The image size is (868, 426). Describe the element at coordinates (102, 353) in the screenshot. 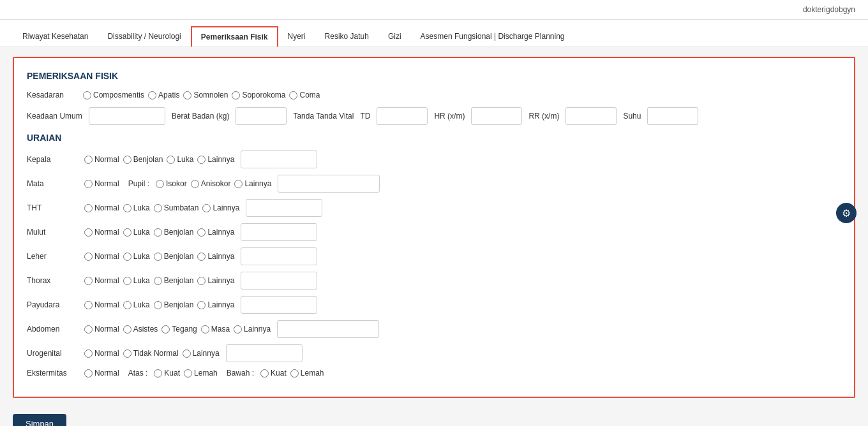

I see `urogenital-normal: Normal` at that location.